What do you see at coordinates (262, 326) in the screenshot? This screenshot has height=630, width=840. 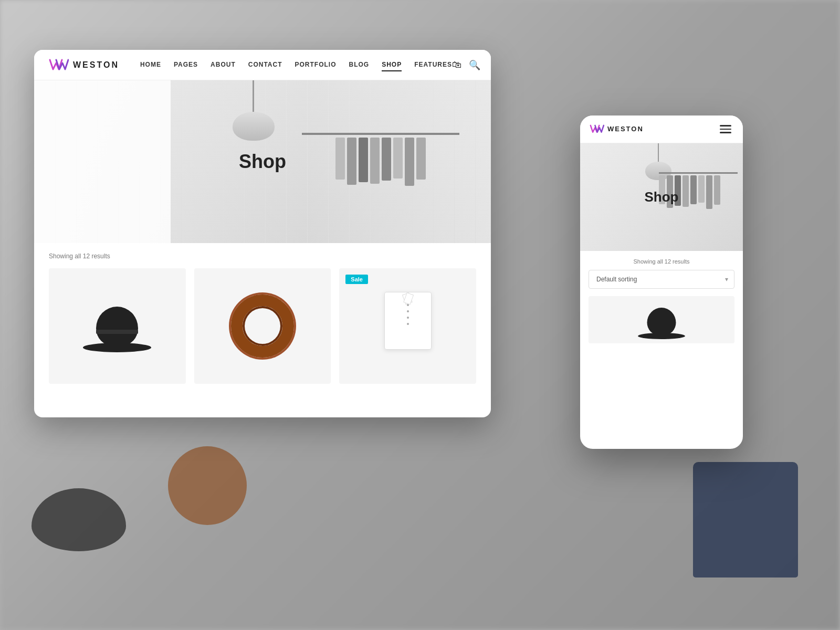 I see `desktop-products-grid: Sale` at bounding box center [262, 326].